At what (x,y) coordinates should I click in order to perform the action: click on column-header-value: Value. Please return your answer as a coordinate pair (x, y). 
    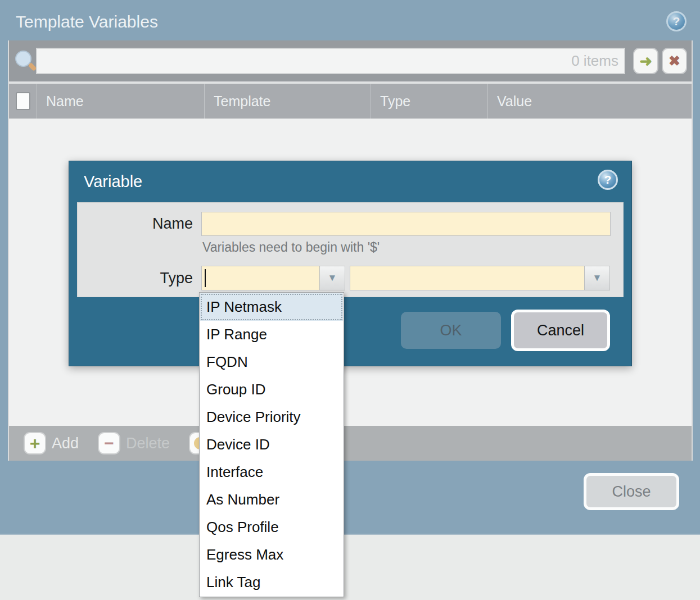
    Looking at the image, I should click on (590, 101).